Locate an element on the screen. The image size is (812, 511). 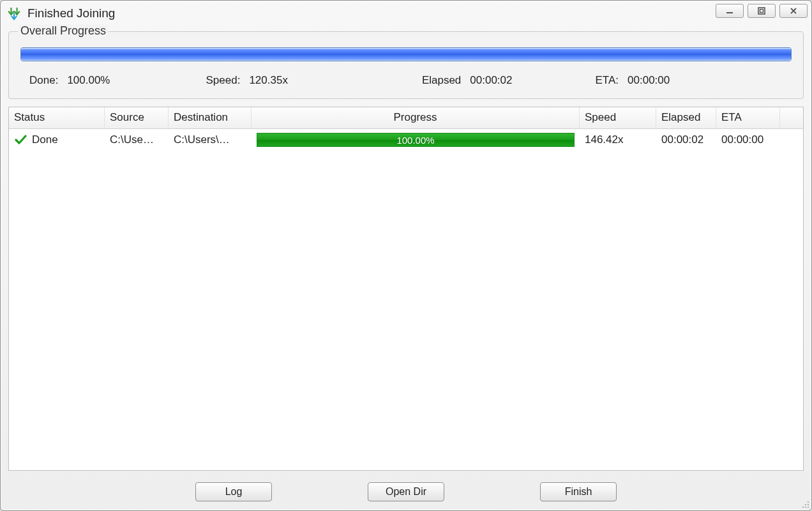
titlebar: Finished Joining is located at coordinates (406, 13).